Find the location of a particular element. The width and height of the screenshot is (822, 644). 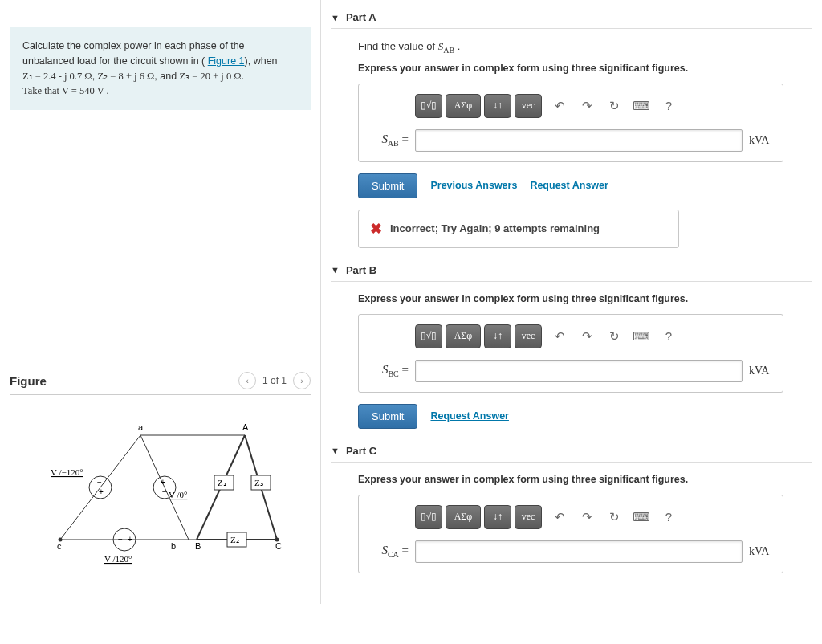

part-a-submit-button: Submit is located at coordinates (388, 186).